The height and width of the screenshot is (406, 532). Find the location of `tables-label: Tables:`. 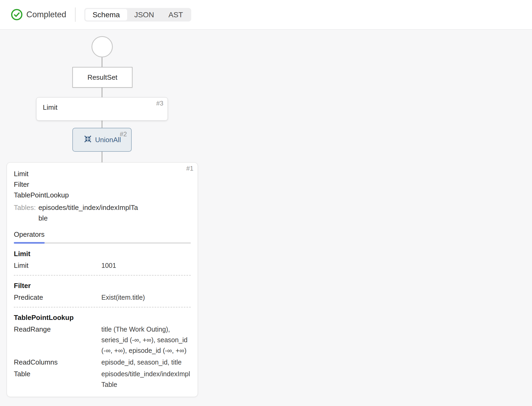

tables-label: Tables: is located at coordinates (25, 208).